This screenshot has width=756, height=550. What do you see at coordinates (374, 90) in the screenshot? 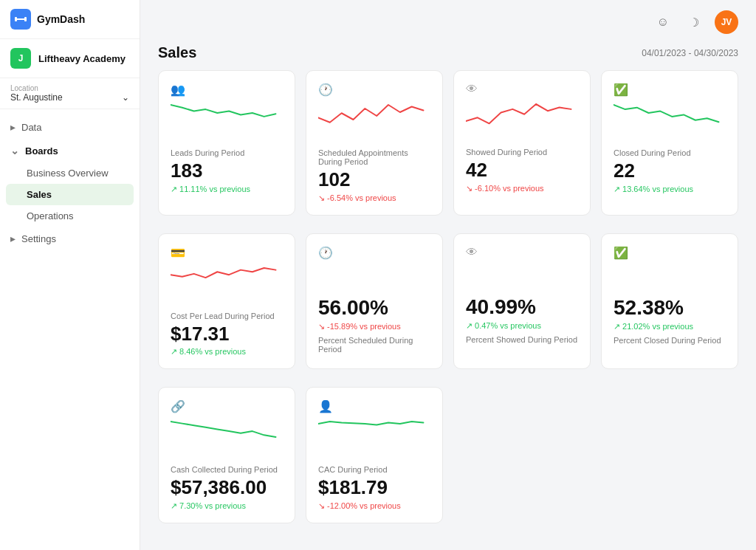
I see `card-icon-scheduled: 🕐` at bounding box center [374, 90].